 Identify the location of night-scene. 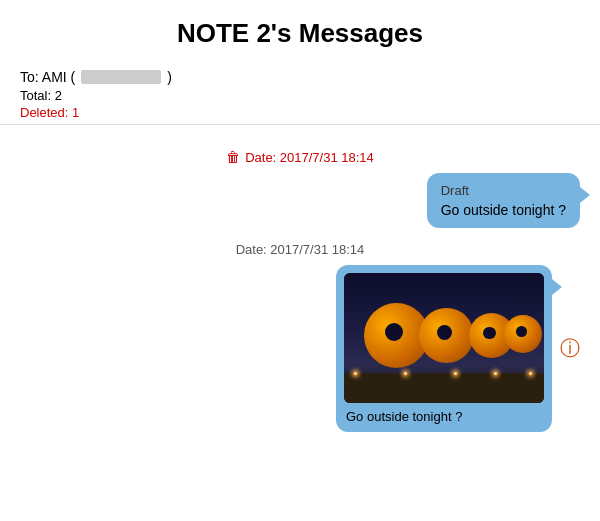
(444, 338).